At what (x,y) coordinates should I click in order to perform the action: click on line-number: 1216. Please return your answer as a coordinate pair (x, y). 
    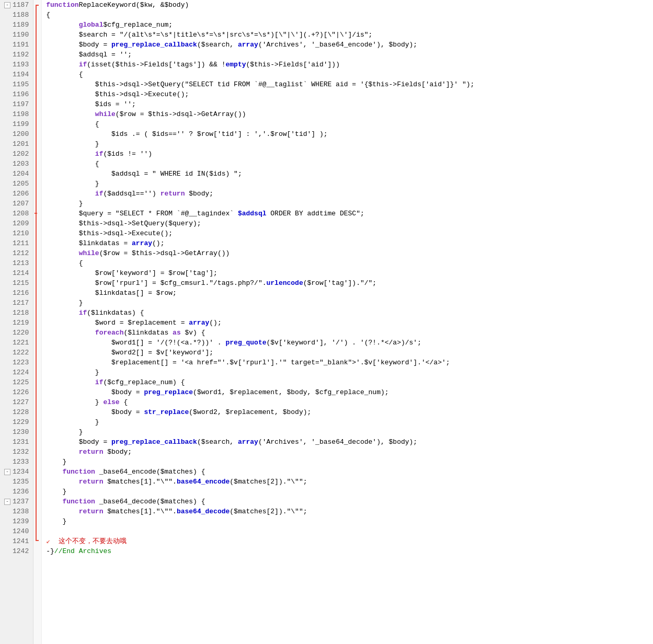
    Looking at the image, I should click on (17, 293).